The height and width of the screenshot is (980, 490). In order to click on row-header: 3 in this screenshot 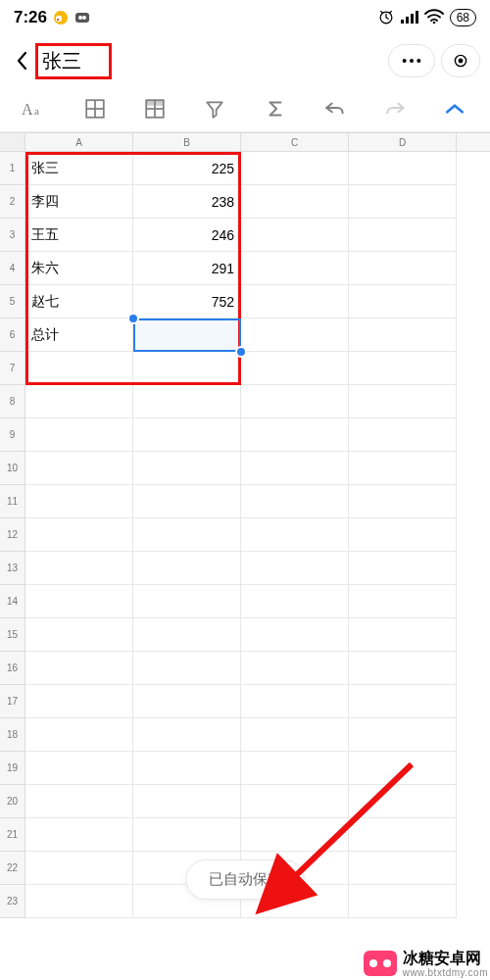, I will do `click(13, 235)`.